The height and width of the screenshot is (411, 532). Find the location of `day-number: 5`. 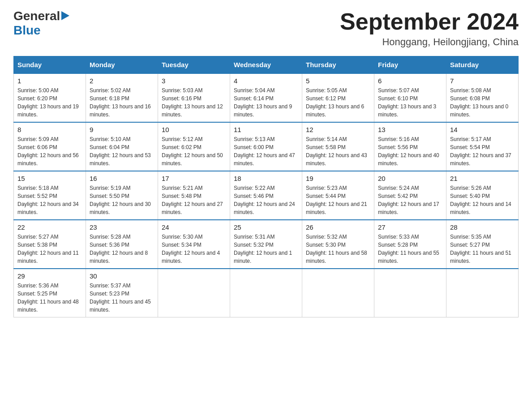

day-number: 5 is located at coordinates (338, 81).